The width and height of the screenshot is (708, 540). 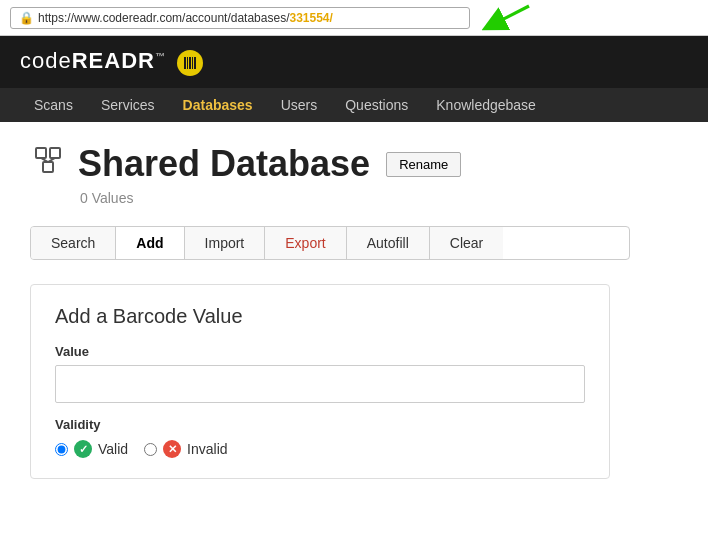 I want to click on valid-option: ✓ Valid, so click(x=92, y=449).